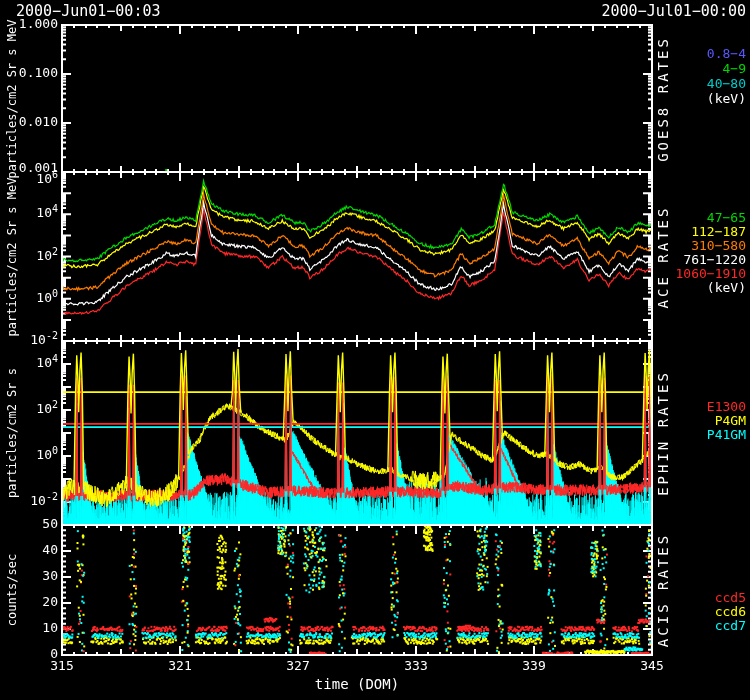 Image resolution: width=750 pixels, height=700 pixels. Describe the element at coordinates (701, 54) in the screenshot. I see `legend-entry: 0.8−4` at that location.